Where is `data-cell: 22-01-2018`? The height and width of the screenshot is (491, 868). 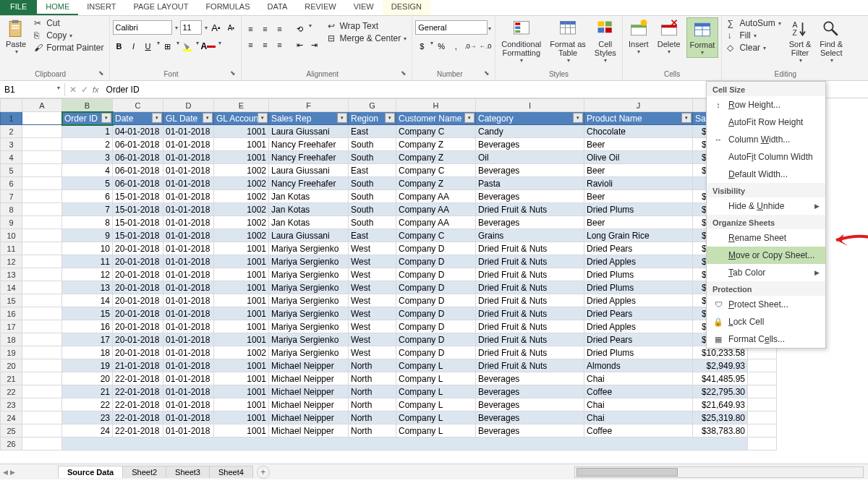 data-cell: 22-01-2018 is located at coordinates (138, 392).